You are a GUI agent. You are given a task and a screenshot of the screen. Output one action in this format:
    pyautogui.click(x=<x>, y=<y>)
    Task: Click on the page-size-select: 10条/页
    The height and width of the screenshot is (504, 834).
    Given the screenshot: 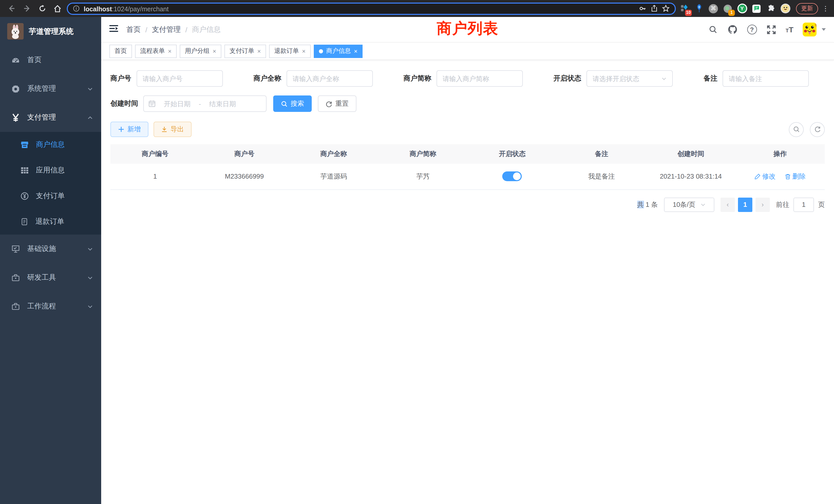 What is the action you would take?
    pyautogui.click(x=689, y=204)
    